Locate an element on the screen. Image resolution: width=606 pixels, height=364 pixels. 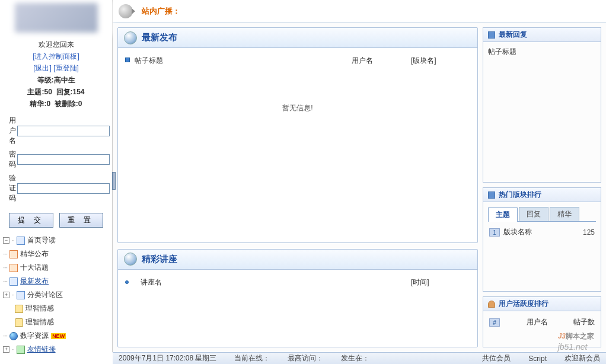
submit-button: 提 交 is located at coordinates (31, 221).